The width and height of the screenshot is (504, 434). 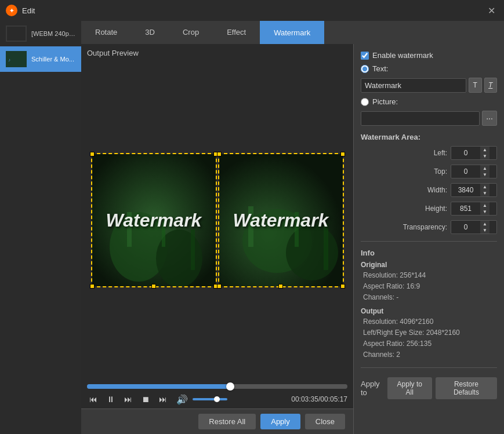 What do you see at coordinates (217, 399) in the screenshot?
I see `controls-row: ⏮ ⏸ ⏭ ⏹ ⏭ 🔊 00:03:35/00:05:17` at bounding box center [217, 399].